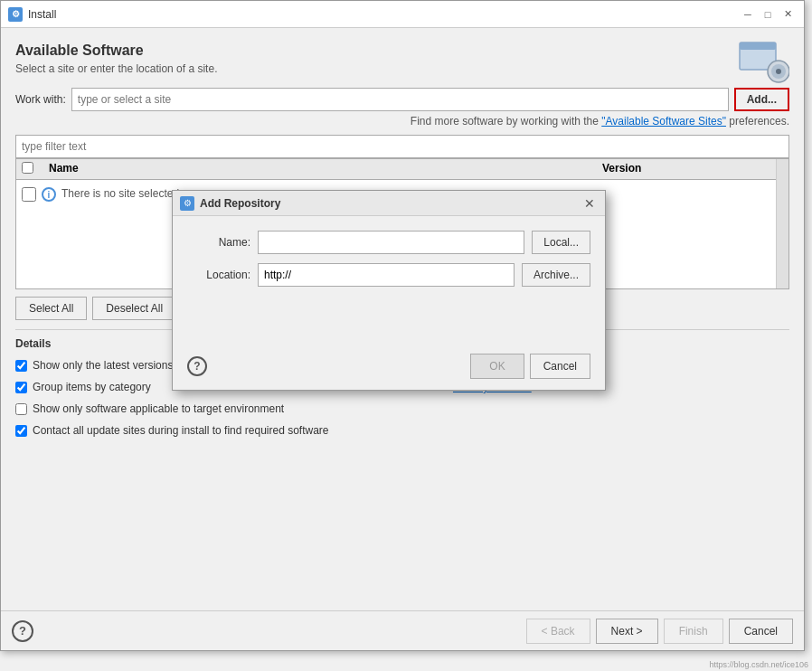  Describe the element at coordinates (386, 275) in the screenshot. I see `location-input` at that location.